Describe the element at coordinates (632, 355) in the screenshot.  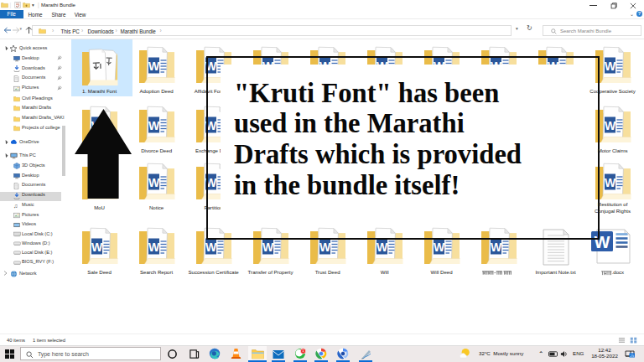
I see `svg-text: 25` at that location.